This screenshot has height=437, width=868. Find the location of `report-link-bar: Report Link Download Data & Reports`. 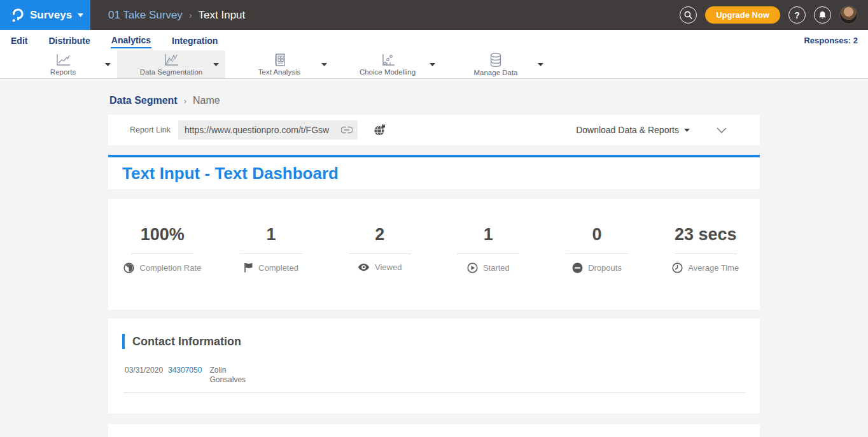

report-link-bar: Report Link Download Data & Reports is located at coordinates (434, 130).